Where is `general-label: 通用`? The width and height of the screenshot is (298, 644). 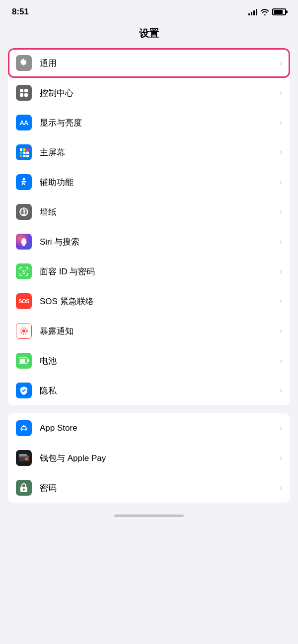 general-label: 通用 is located at coordinates (158, 64).